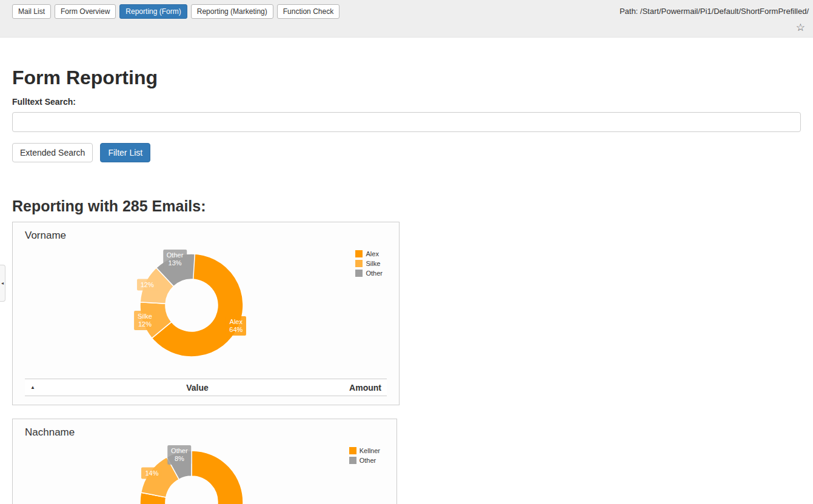 This screenshot has height=504, width=813. I want to click on function-tabs: Mail List Form Overview Reporting (Form)…, so click(176, 12).